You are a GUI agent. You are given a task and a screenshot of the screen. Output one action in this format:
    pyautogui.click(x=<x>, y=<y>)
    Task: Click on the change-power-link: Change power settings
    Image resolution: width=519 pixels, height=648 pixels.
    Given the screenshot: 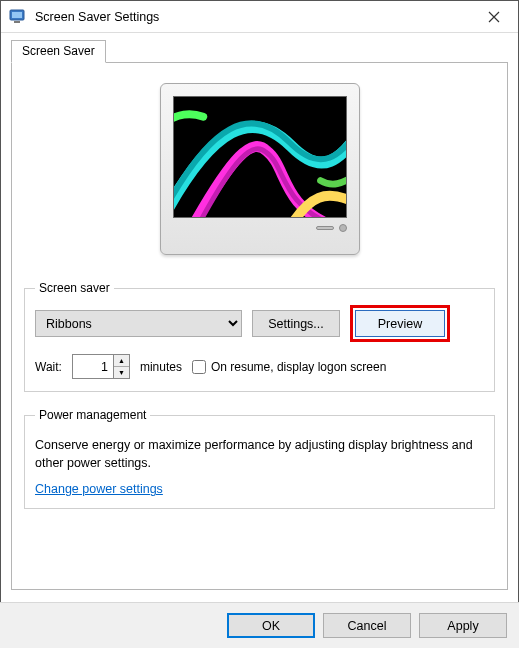 What is the action you would take?
    pyautogui.click(x=99, y=489)
    